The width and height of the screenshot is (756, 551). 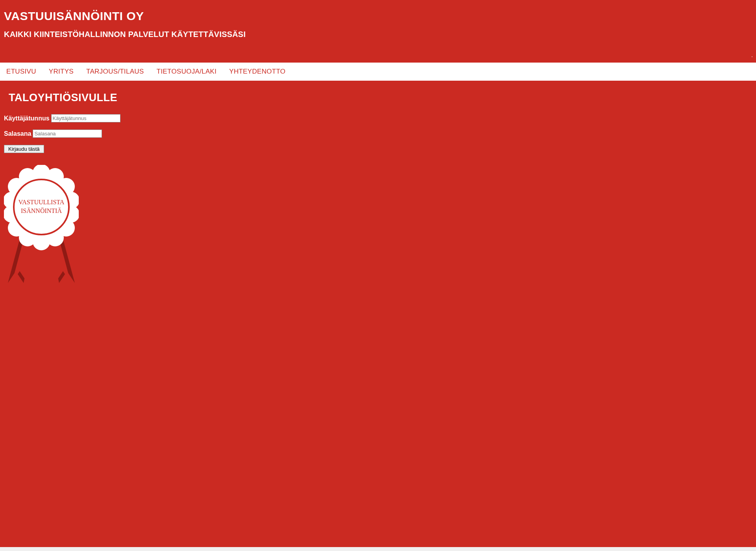 I want to click on site-subtitle: KAIKKI KIINTEISTÖHALLINNON PALVELUT KÄYT…, so click(x=378, y=35).